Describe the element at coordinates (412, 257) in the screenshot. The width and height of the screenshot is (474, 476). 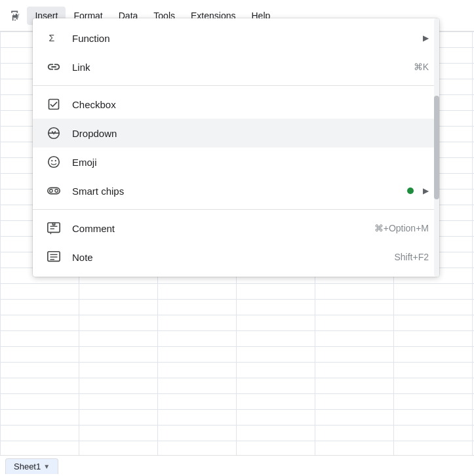
I see `note-shortcut: Shift+F2` at that location.